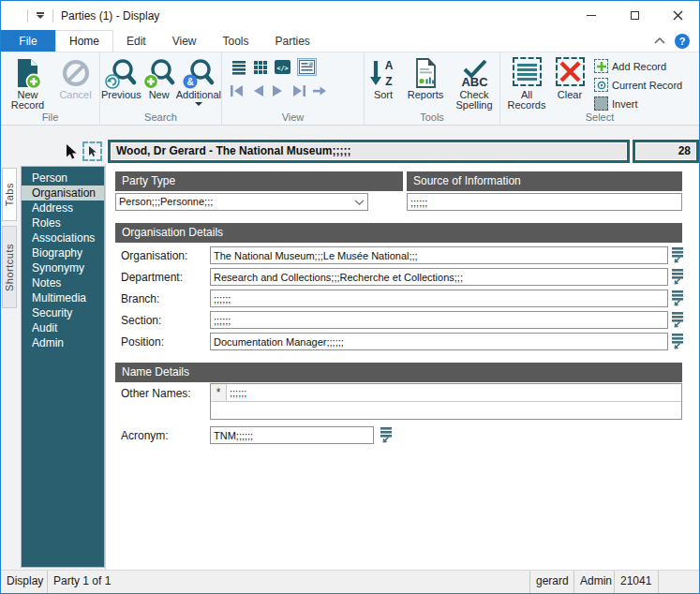 This screenshot has width=700, height=594. I want to click on additional-search-label: Additional, so click(199, 96).